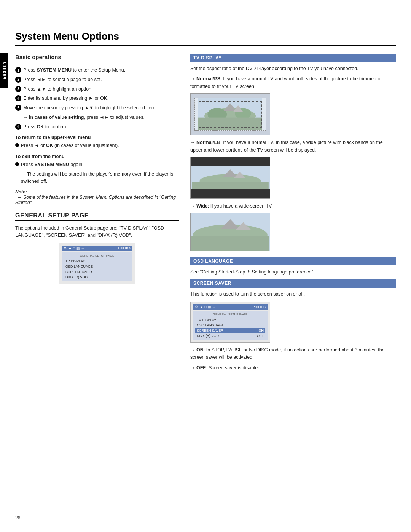 The image size is (411, 532). I want to click on tv-image-normal-ps, so click(230, 114).